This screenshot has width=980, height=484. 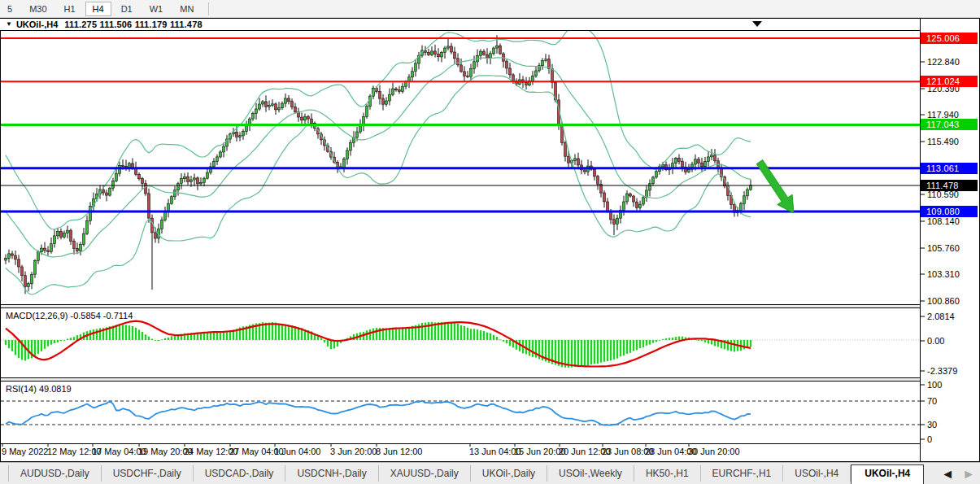 What do you see at coordinates (930, 439) in the screenshot?
I see `rsi-axis-tick: 0` at bounding box center [930, 439].